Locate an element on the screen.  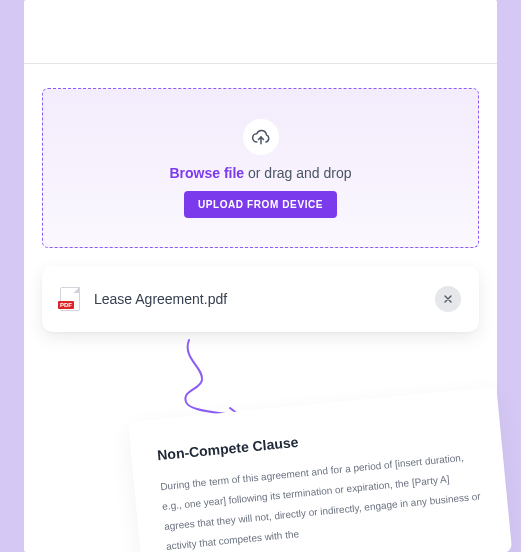
dropzone-suffix: or drag and drop is located at coordinates (298, 173).